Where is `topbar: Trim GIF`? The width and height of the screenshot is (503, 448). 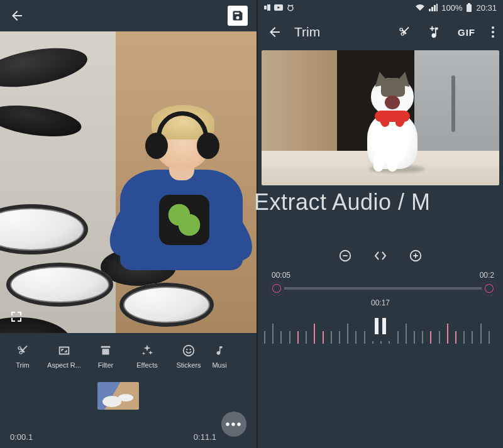
topbar: Trim GIF is located at coordinates (380, 32).